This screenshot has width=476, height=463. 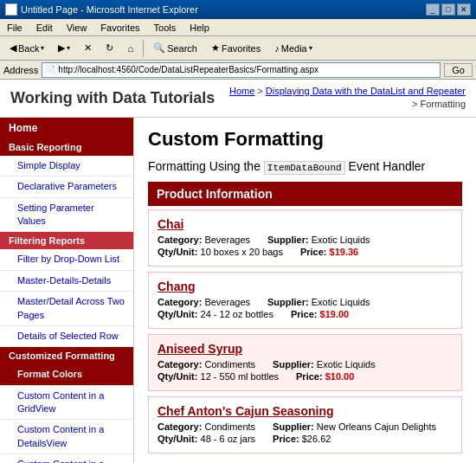 I want to click on back-arrow-icon: ◀, so click(x=13, y=48).